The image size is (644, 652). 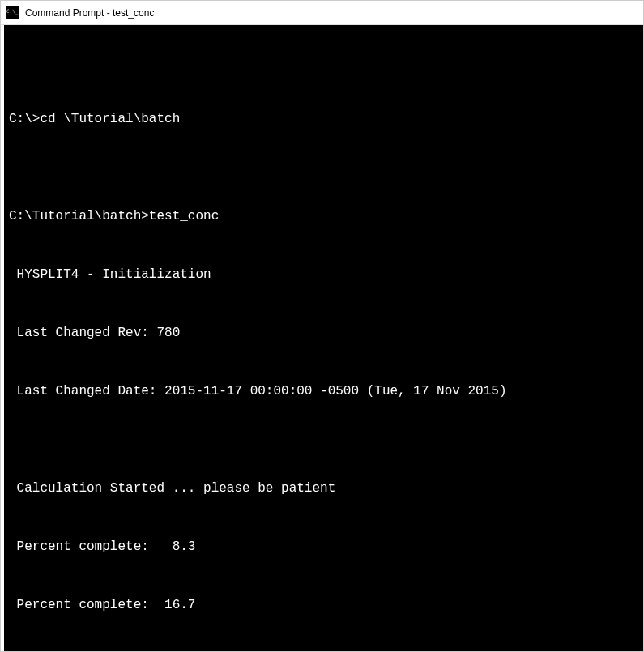 What do you see at coordinates (324, 605) in the screenshot?
I see `terminal-line: Percent complete: 16.7` at bounding box center [324, 605].